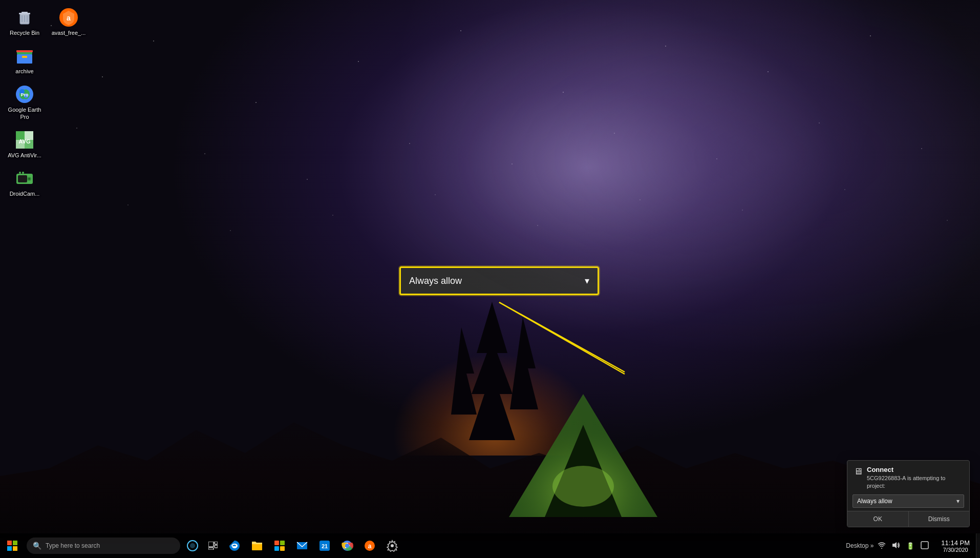 The width and height of the screenshot is (980, 558). Describe the element at coordinates (915, 482) in the screenshot. I see `notification-body: 5CG9226883-A is attempting to project:` at that location.